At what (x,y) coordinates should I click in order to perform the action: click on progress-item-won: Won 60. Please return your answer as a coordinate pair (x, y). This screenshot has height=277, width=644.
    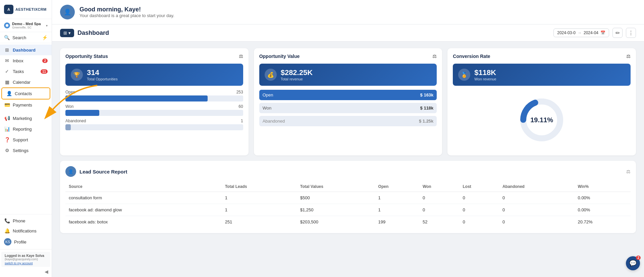
    Looking at the image, I should click on (154, 110).